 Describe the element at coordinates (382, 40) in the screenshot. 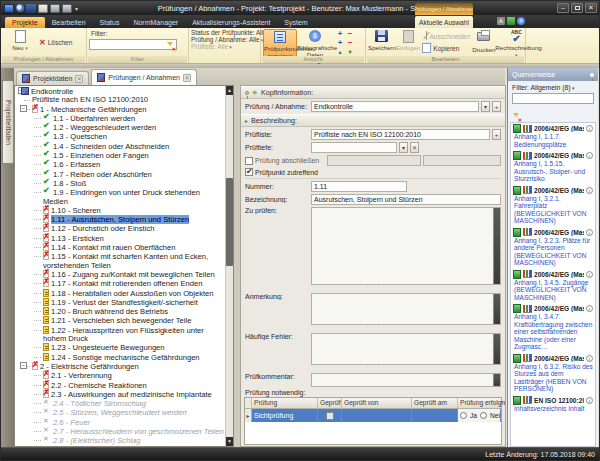

I see `speichern-button: Speichern` at that location.